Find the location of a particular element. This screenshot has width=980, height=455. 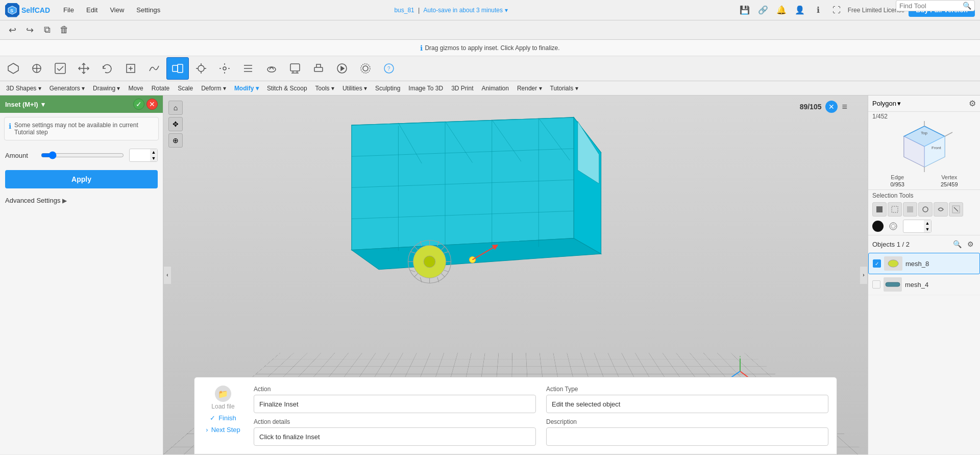

opacity-increment: ▲ is located at coordinates (927, 223).